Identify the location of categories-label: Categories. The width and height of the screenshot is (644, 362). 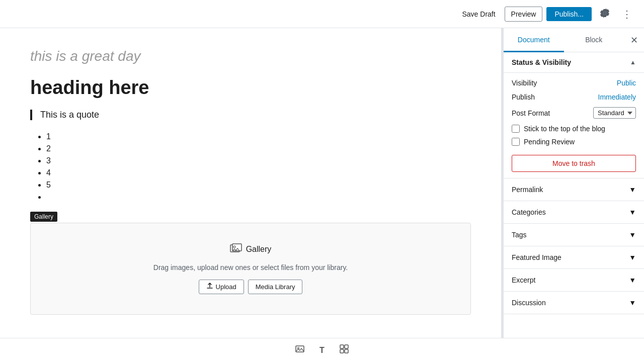
(529, 212).